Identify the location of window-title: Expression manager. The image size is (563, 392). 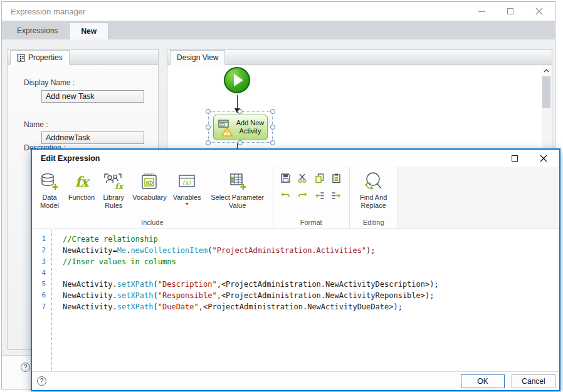
(48, 11).